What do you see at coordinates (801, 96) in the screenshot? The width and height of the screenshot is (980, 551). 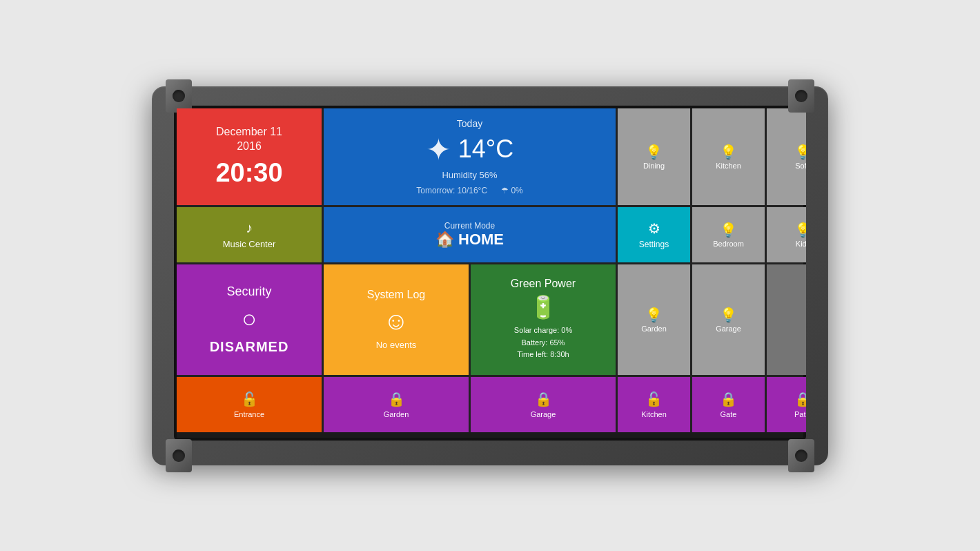 I see `mount-bracket-tr` at bounding box center [801, 96].